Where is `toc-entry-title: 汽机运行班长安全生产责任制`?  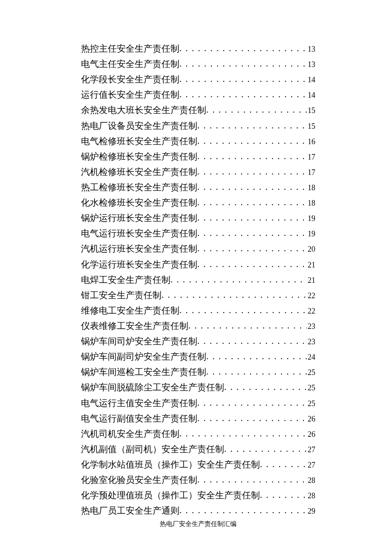
toc-entry-title: 汽机运行班长安全生产责任制 is located at coordinates (139, 249).